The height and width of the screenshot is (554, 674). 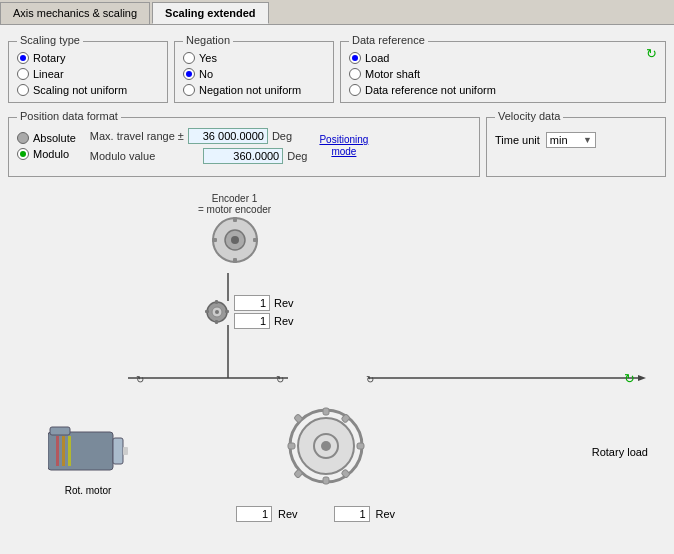 I want to click on gear-bottom-right-input, so click(x=352, y=514).